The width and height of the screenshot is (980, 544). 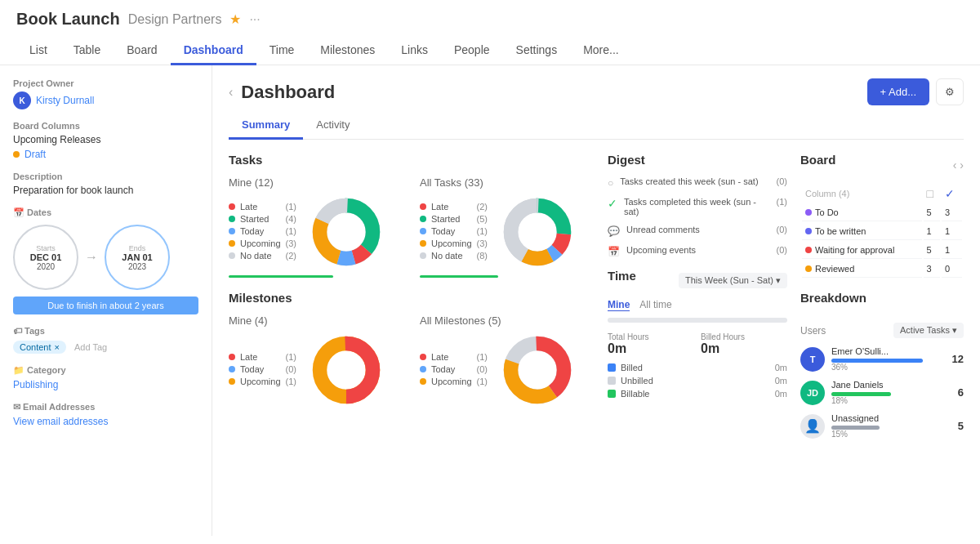 What do you see at coordinates (959, 165) in the screenshot?
I see `board-nav: ‹ ›` at bounding box center [959, 165].